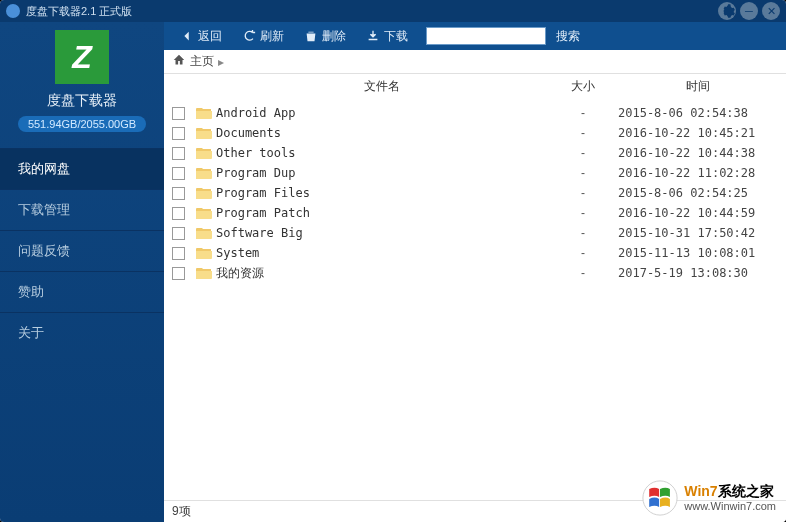 The width and height of the screenshot is (786, 522). I want to click on search-box, so click(486, 36).